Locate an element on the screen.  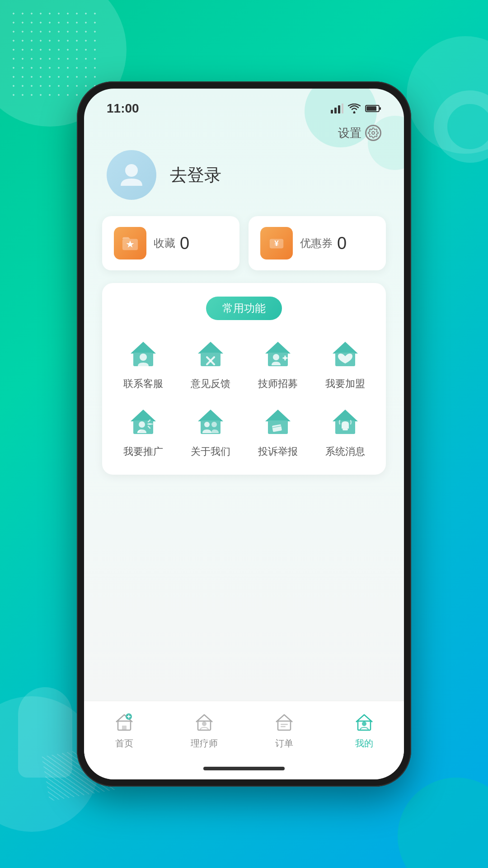
tab-mine: 我的 is located at coordinates (364, 730).